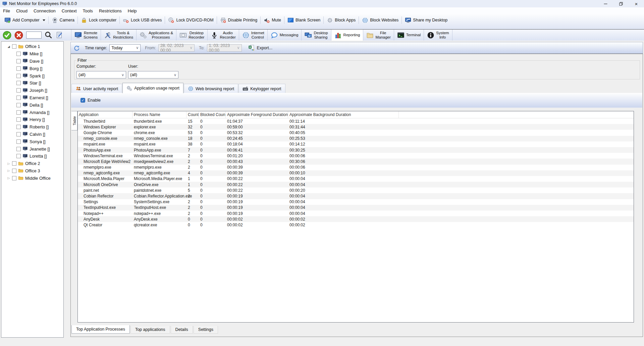  I want to click on tree-computer-star: Star [], so click(32, 83).